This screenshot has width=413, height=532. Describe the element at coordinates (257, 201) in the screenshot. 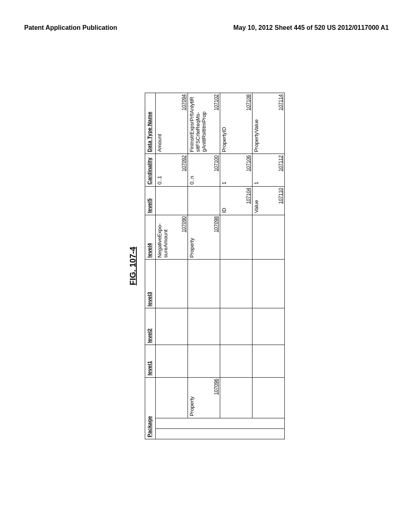

I see `cell-text: Value` at that location.